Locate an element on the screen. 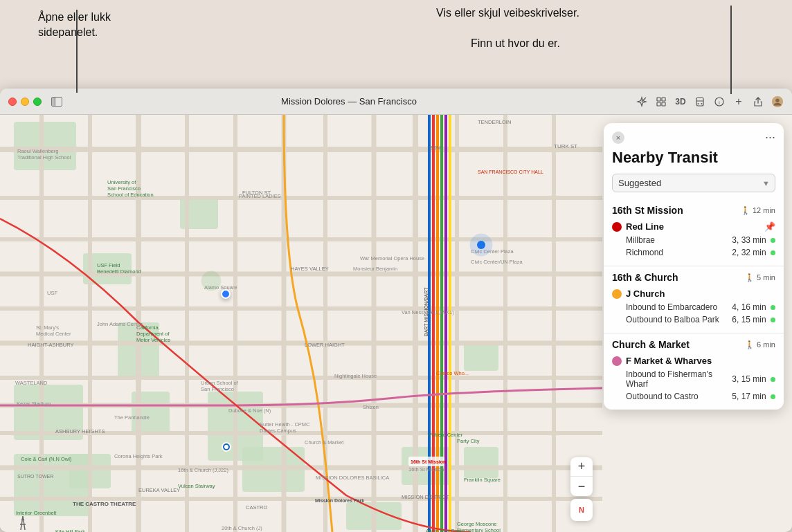 Image resolution: width=792 pixels, height=532 pixels. svg-text: Party City is located at coordinates (468, 441).